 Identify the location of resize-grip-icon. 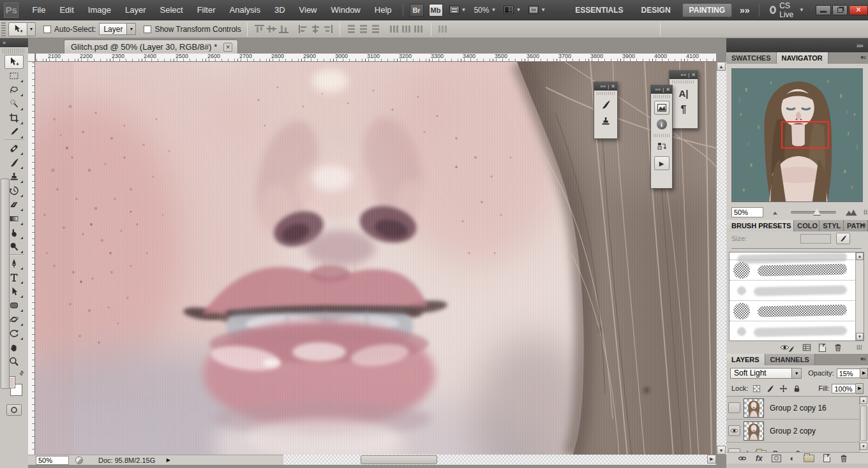
(859, 347).